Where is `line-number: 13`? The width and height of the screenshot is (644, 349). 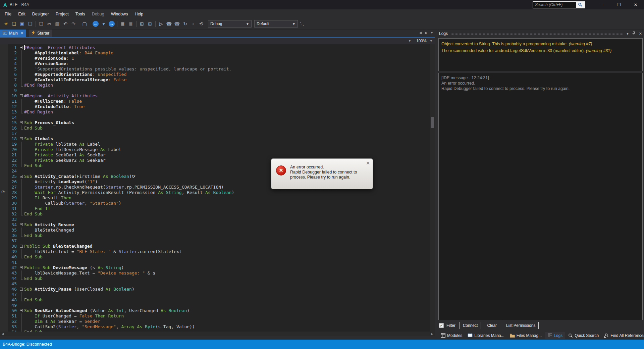
line-number: 13 is located at coordinates (10, 112).